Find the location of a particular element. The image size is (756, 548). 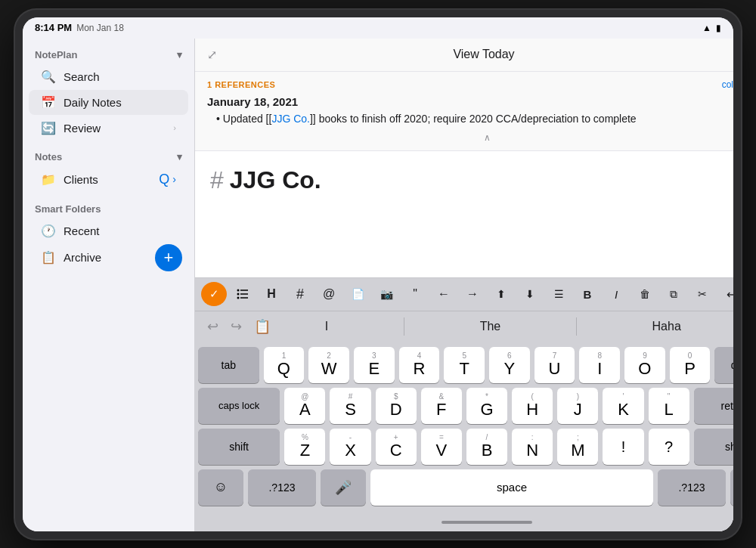

autocomplete-undo-button: ↩ is located at coordinates (213, 327).